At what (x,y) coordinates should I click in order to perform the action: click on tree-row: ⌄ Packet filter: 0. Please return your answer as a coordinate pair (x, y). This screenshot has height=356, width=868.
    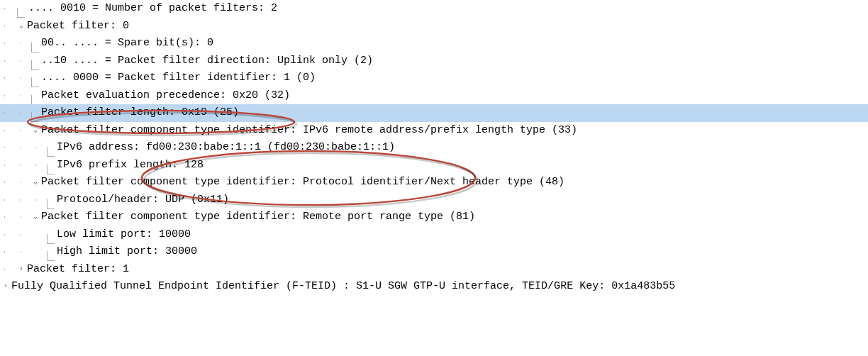
    Looking at the image, I should click on (434, 27).